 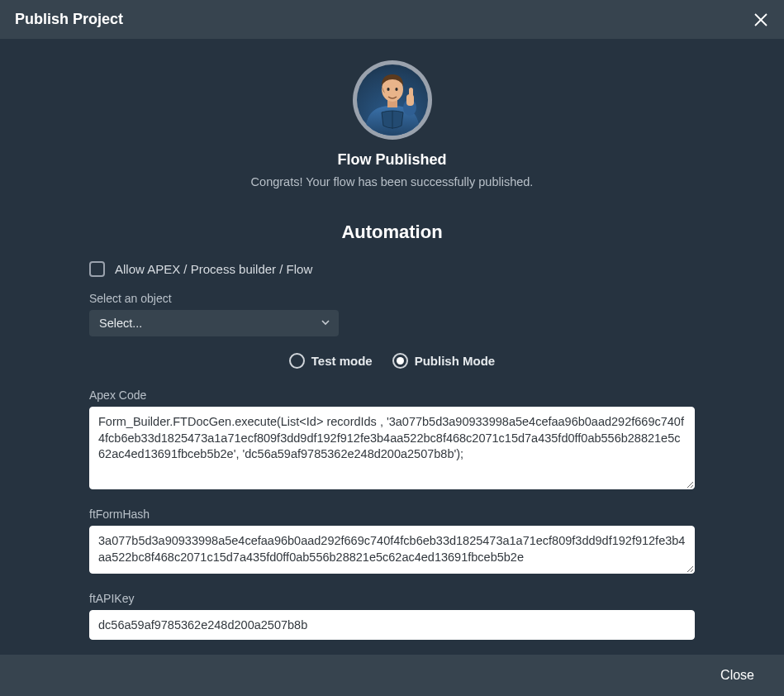 What do you see at coordinates (392, 514) in the screenshot?
I see `ftformhash-label: ftFormHash` at bounding box center [392, 514].